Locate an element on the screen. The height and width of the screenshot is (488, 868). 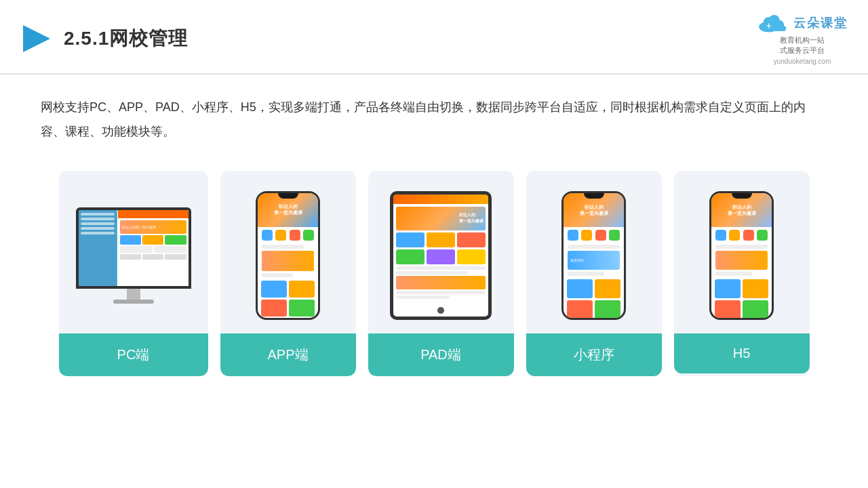
monitor-stand is located at coordinates (134, 294).